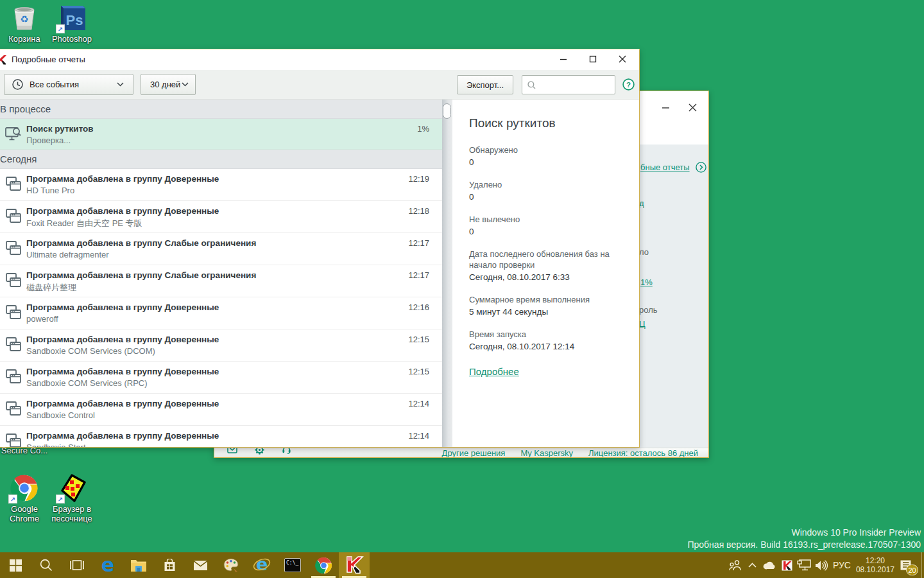 The height and width of the screenshot is (578, 924). I want to click on link-fragment: д, so click(642, 203).